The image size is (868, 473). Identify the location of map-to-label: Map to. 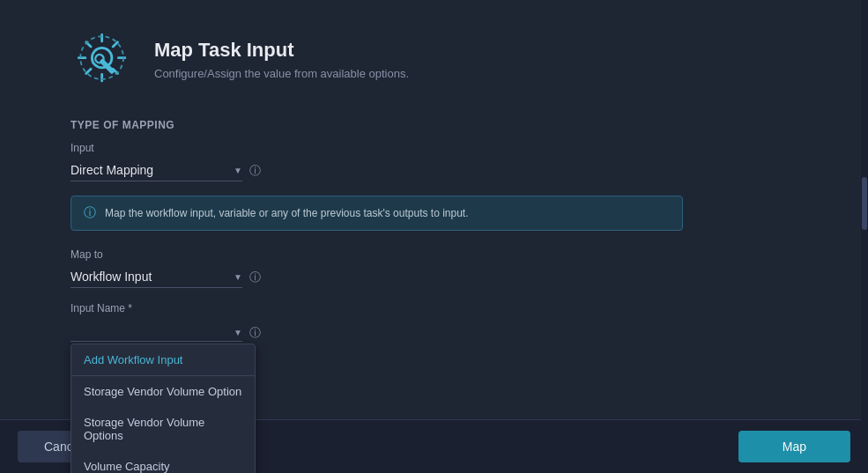
(434, 255).